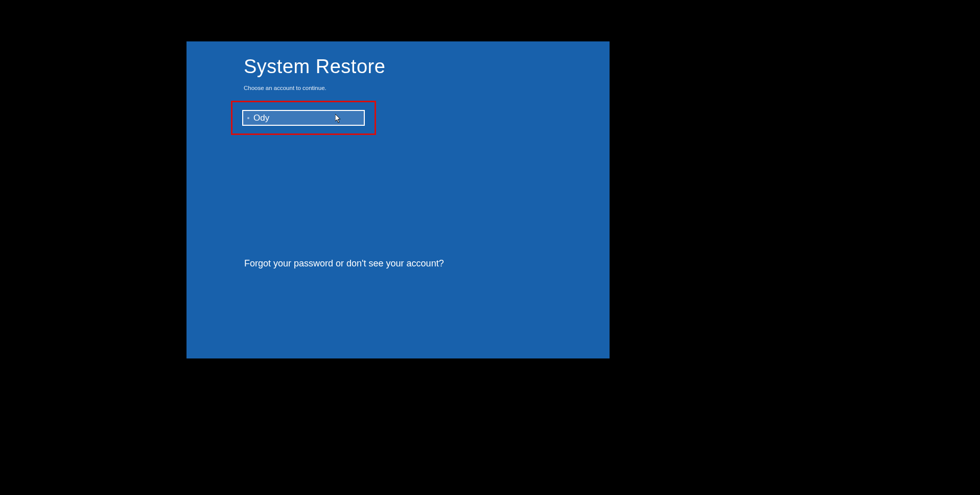 This screenshot has width=980, height=495. What do you see at coordinates (304, 118) in the screenshot?
I see `highlight-annotation: Ody` at bounding box center [304, 118].